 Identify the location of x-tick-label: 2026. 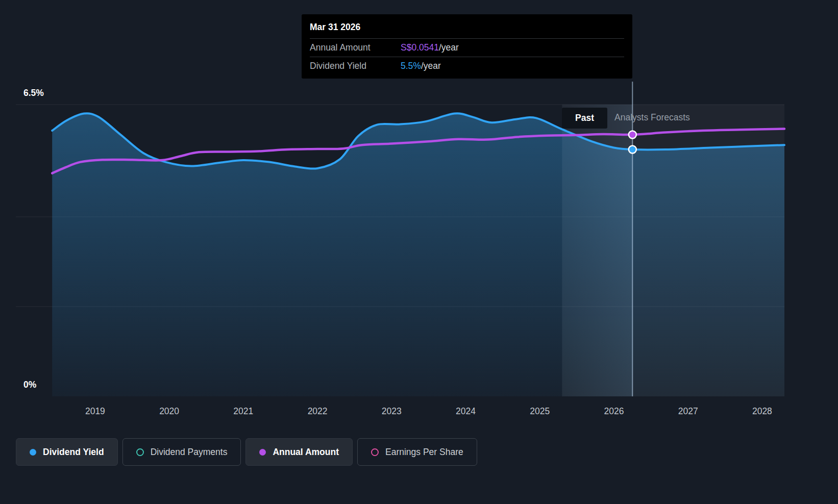
(614, 411).